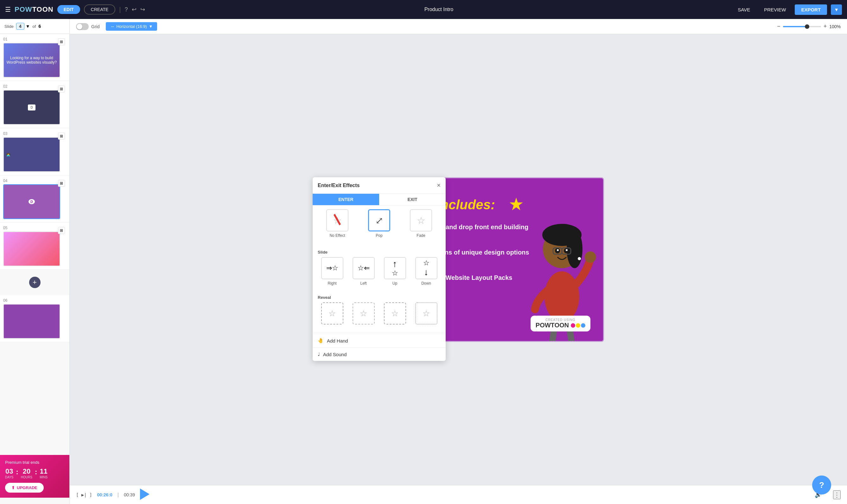 This screenshot has width=847, height=504. What do you see at coordinates (426, 263) in the screenshot?
I see `slide-down-star-icon: ☆` at bounding box center [426, 263].